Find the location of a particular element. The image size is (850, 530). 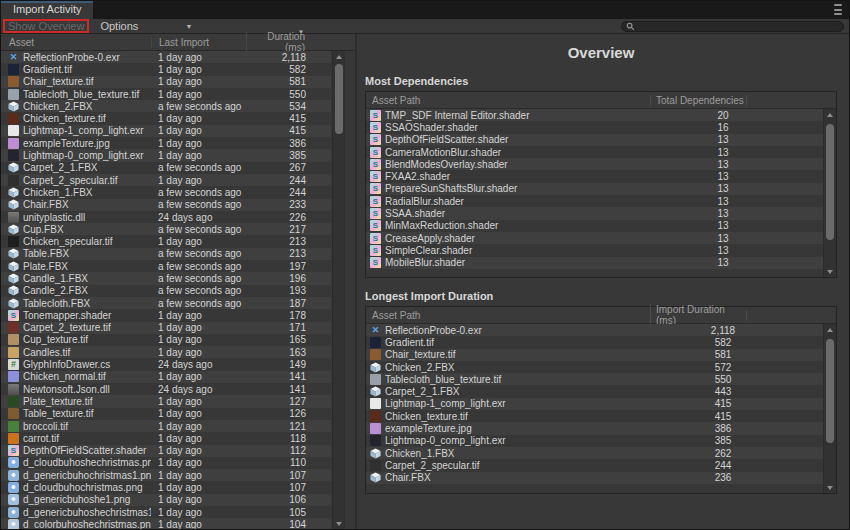

table-row: Gradient.tif1 day ago582 is located at coordinates (166, 69).